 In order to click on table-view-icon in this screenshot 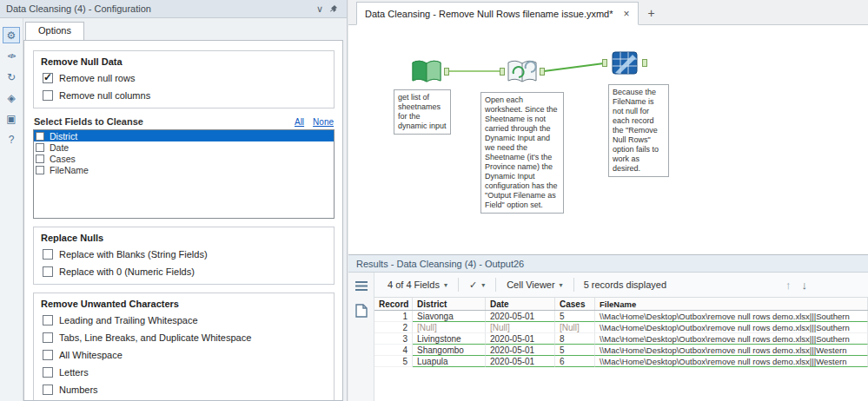, I will do `click(361, 286)`.